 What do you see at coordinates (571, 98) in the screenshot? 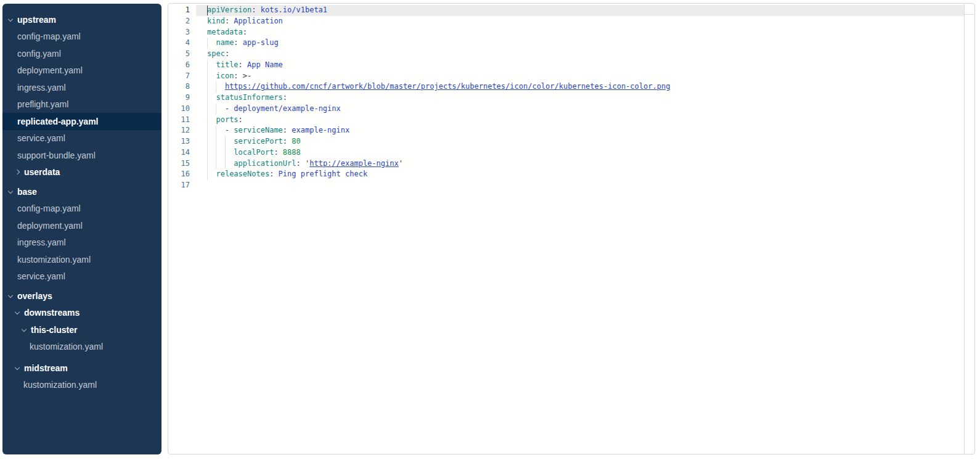
I see `code-line-9: 9 statusInformers:` at bounding box center [571, 98].